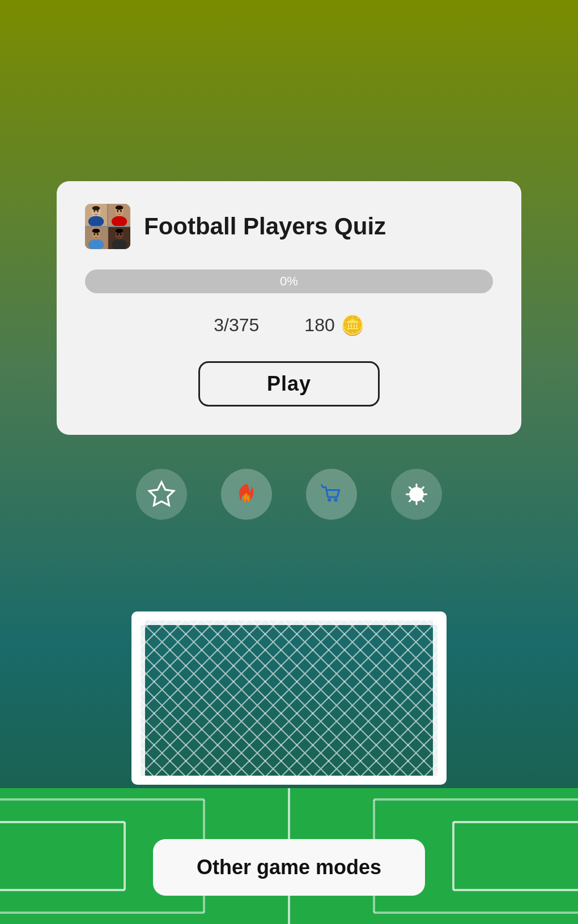 This screenshot has height=924, width=578. Describe the element at coordinates (416, 494) in the screenshot. I see `settings-button` at that location.